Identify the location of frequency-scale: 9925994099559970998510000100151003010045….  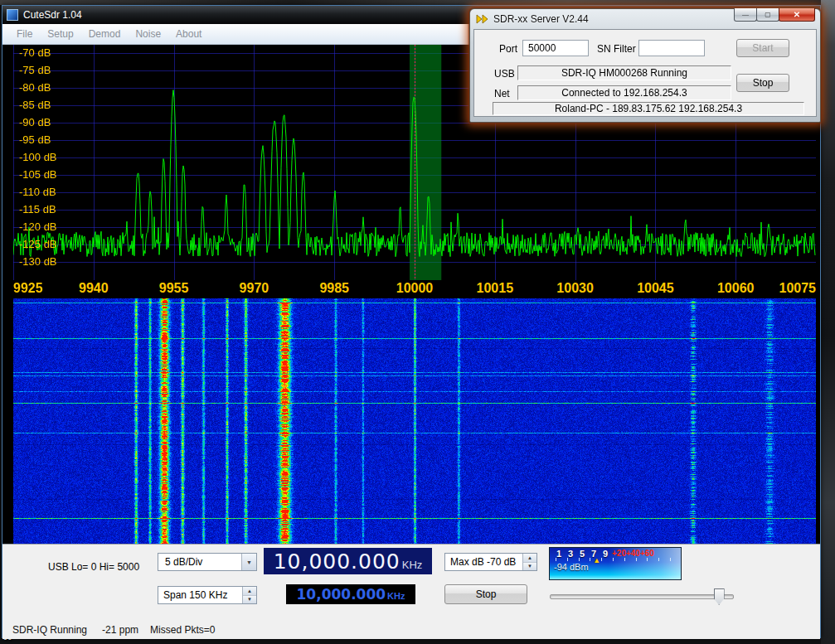
(415, 289).